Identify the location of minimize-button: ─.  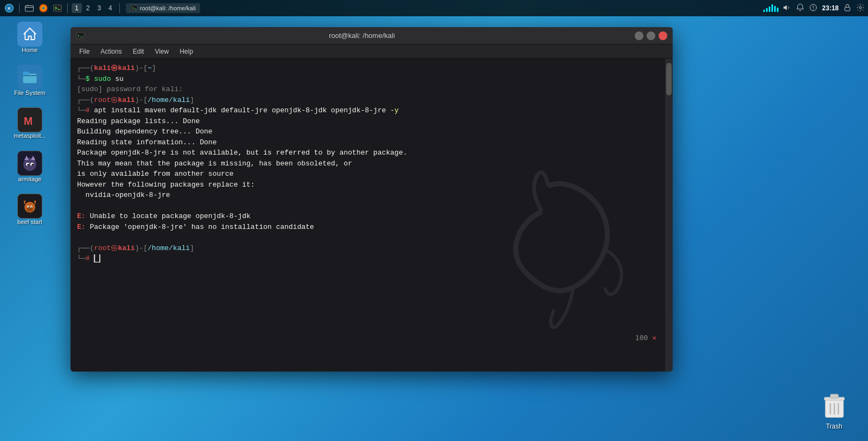
(639, 36).